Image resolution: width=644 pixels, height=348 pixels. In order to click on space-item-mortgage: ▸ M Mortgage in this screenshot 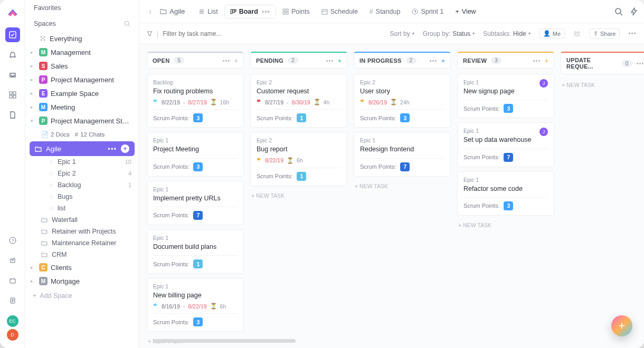, I will do `click(82, 281)`.